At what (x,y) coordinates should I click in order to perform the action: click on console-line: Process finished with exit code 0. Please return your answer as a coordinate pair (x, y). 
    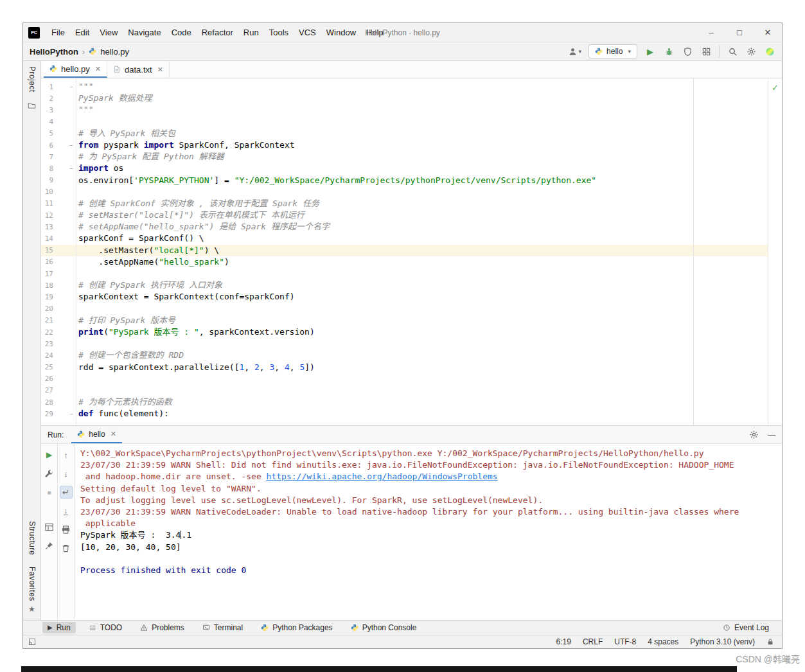
    Looking at the image, I should click on (428, 570).